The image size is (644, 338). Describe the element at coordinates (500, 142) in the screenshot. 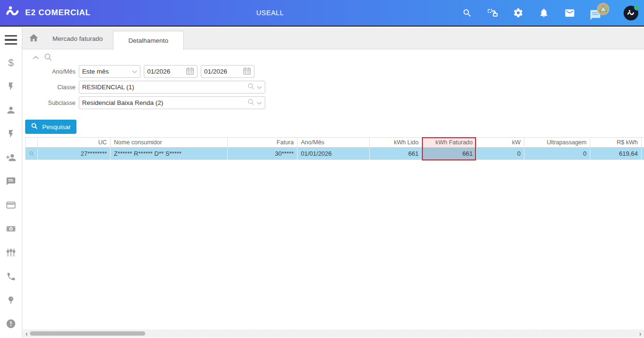

I see `header-cell-kw: kW` at that location.